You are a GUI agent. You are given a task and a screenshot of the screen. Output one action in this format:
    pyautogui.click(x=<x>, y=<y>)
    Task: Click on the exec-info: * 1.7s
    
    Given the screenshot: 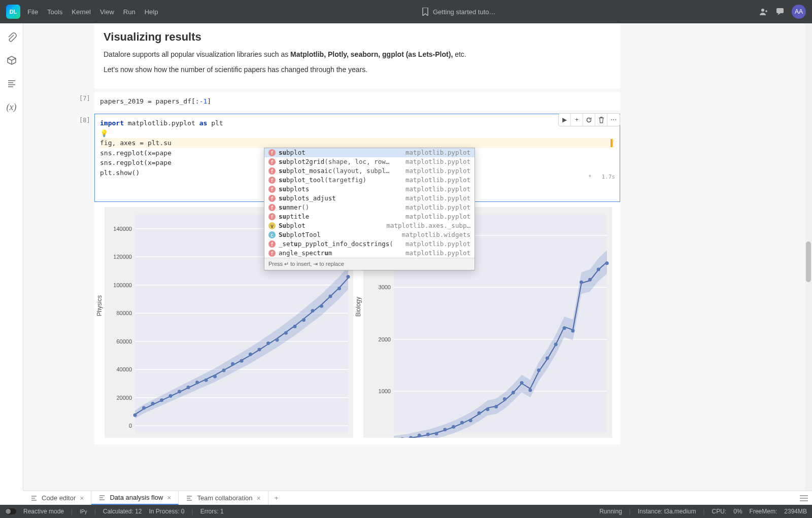 What is the action you would take?
    pyautogui.click(x=602, y=177)
    